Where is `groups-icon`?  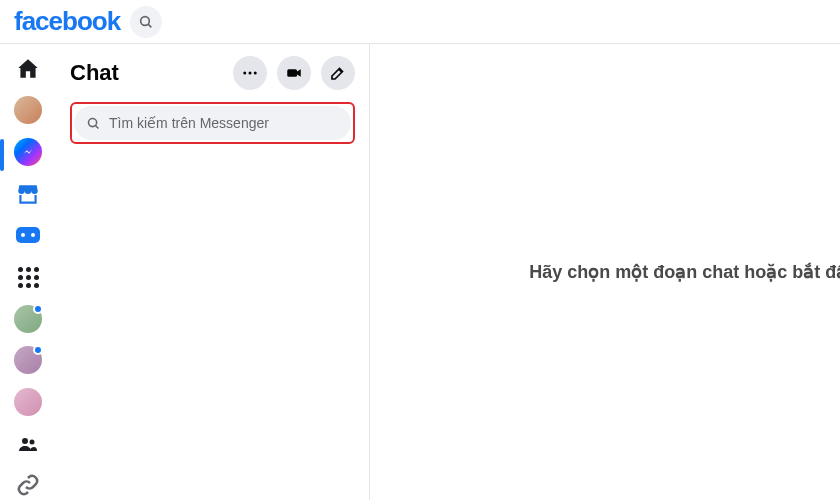 groups-icon is located at coordinates (28, 444).